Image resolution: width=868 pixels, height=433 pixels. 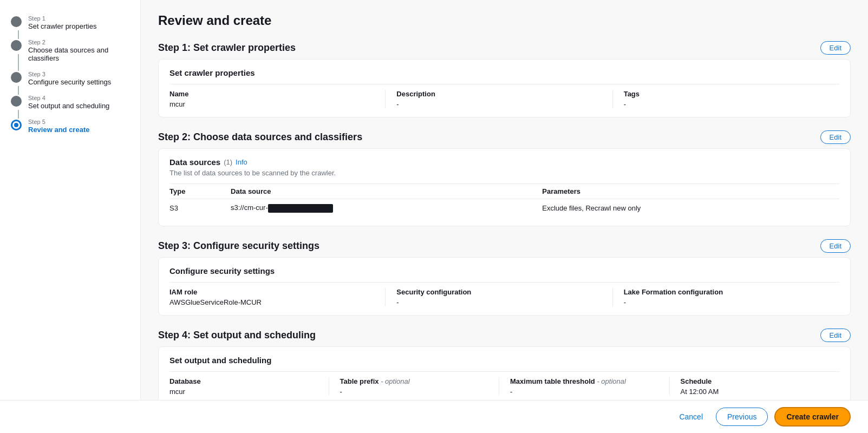 I want to click on step2-heading: Step 2: Choose data sources and classifi…, so click(x=260, y=137).